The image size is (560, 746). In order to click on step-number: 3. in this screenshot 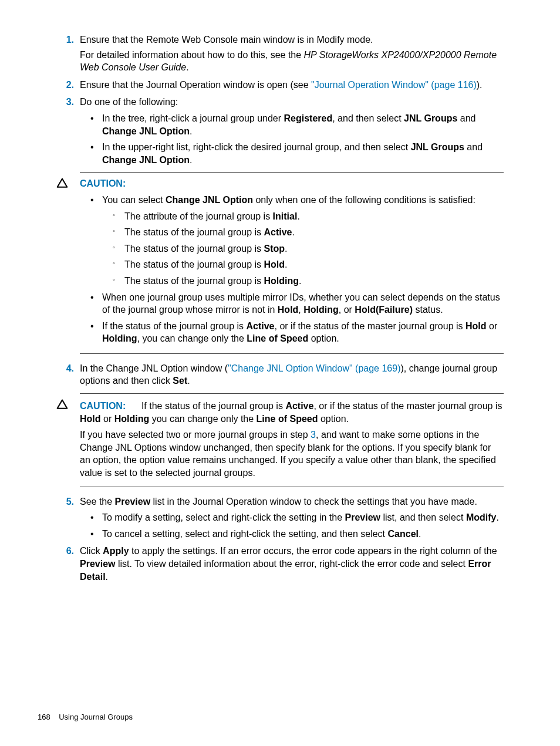, I will do `click(65, 102)`.